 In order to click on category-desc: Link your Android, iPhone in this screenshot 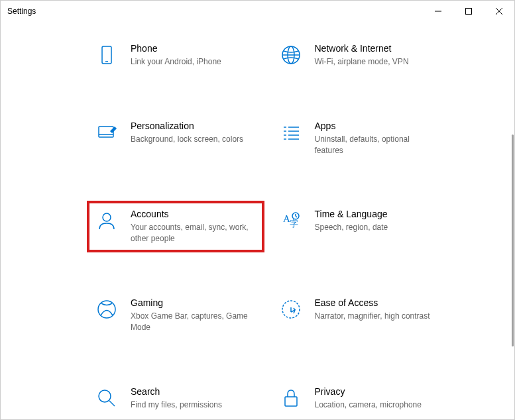, I will do `click(190, 62)`.